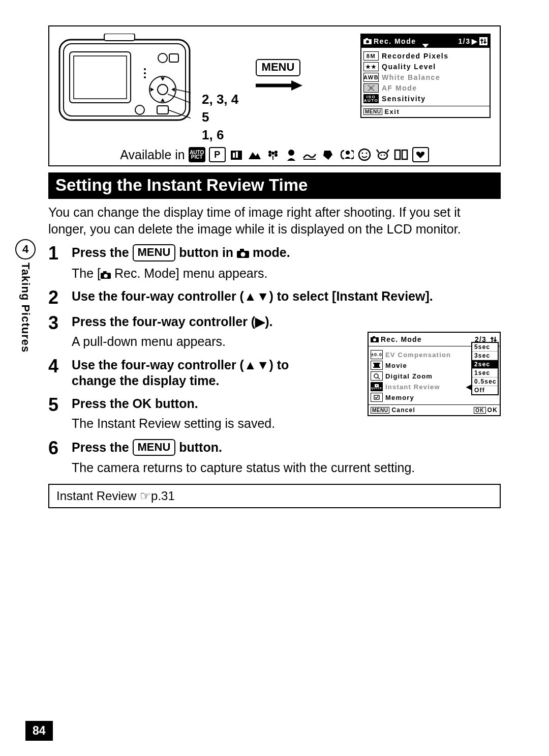  What do you see at coordinates (377, 355) in the screenshot?
I see `ev-comp-icon: ±0.0` at bounding box center [377, 355].